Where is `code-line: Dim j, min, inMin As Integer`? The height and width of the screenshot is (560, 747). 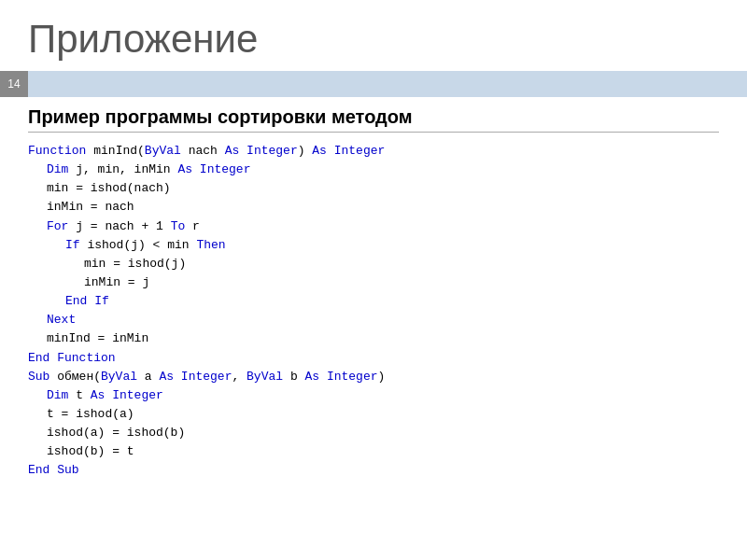
code-line: Dim j, min, inMin As Integer is located at coordinates (374, 170).